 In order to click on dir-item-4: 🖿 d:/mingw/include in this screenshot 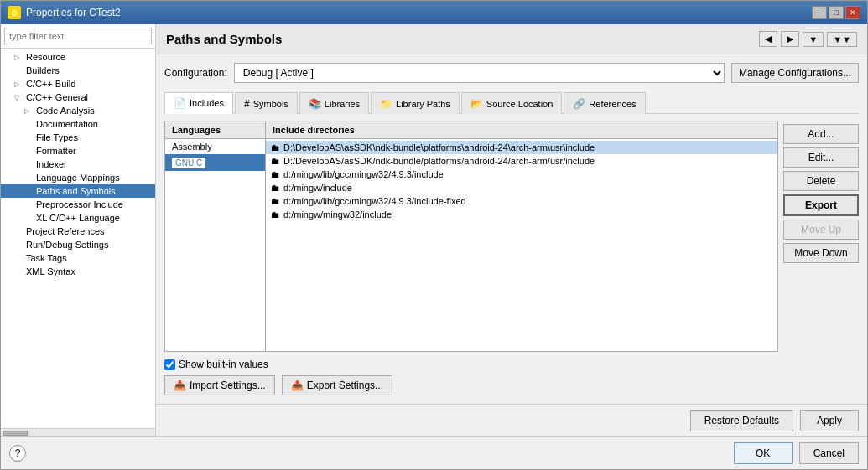, I will do `click(522, 188)`.